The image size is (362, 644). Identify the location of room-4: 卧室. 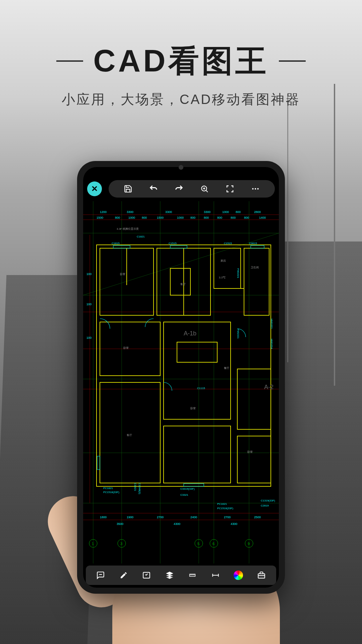
(126, 348).